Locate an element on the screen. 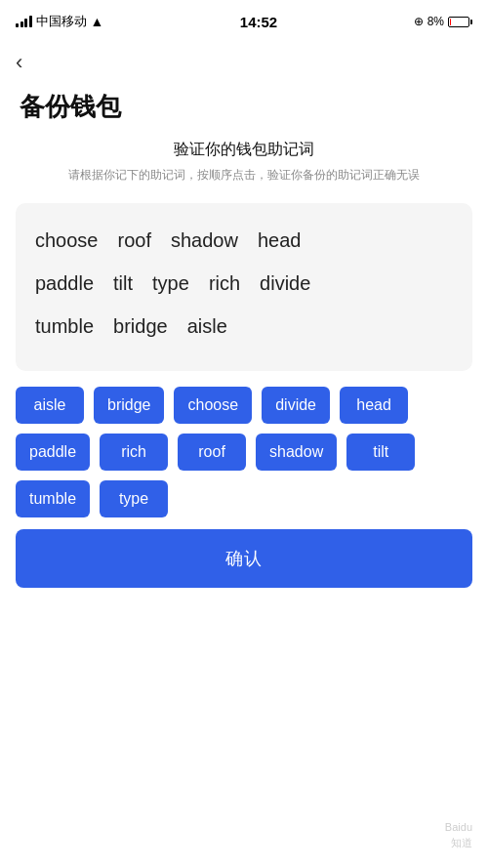 Image resolution: width=488 pixels, height=868 pixels. section-header: 验证你的钱包助记词 请根据你记下的助记词，按顺序点击，验证你备份的助记词正确无误 is located at coordinates (244, 166).